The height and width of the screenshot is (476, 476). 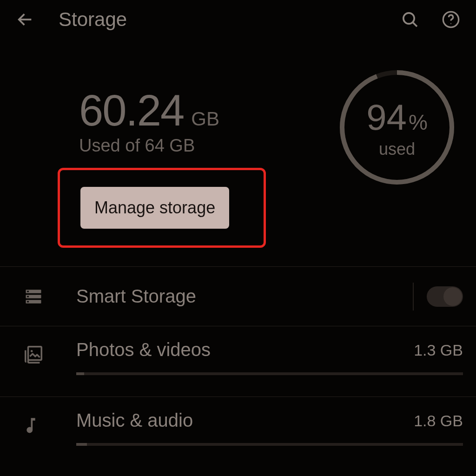 What do you see at coordinates (387, 117) in the screenshot?
I see `percent-used-value: 94` at bounding box center [387, 117].